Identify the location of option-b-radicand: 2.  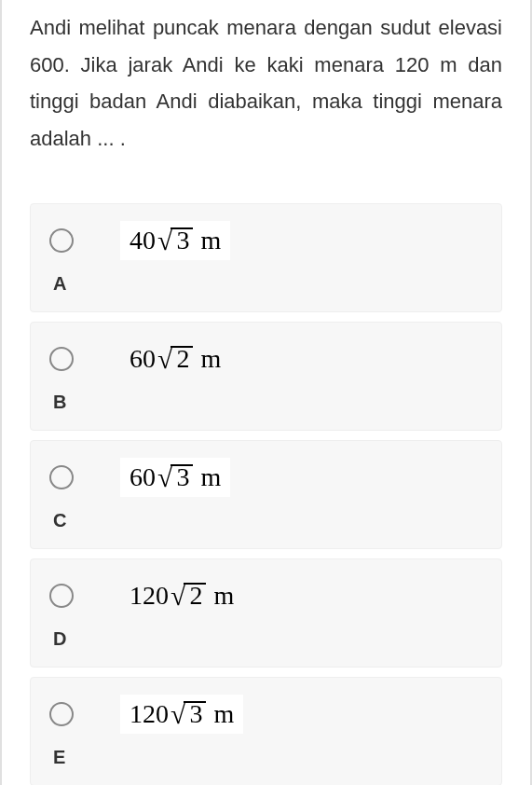
(183, 359).